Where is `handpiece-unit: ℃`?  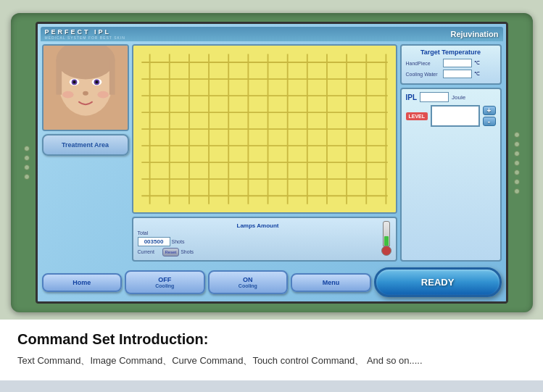
handpiece-unit: ℃ is located at coordinates (477, 63).